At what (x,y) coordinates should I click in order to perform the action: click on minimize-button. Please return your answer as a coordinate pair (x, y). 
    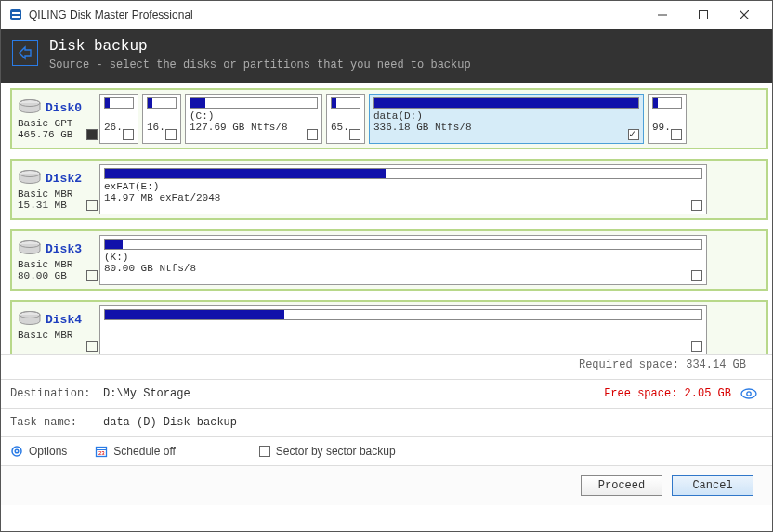
    Looking at the image, I should click on (662, 15).